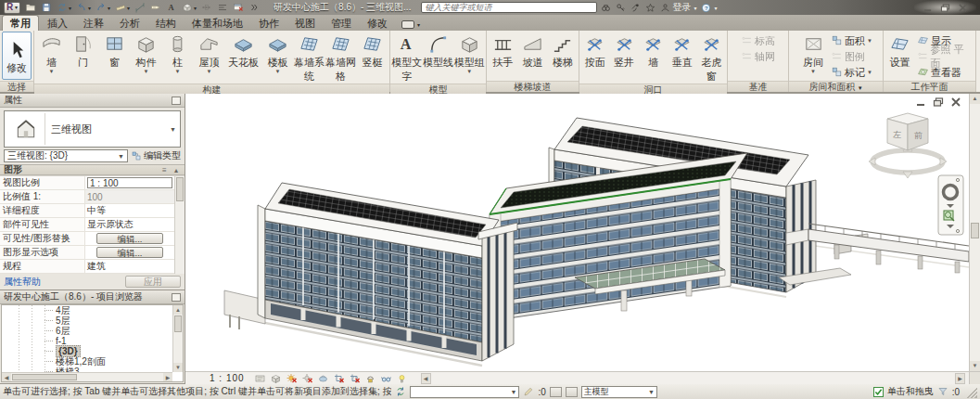 This screenshot has width=980, height=399. Describe the element at coordinates (571, 392) in the screenshot. I see `design-options-button` at that location.